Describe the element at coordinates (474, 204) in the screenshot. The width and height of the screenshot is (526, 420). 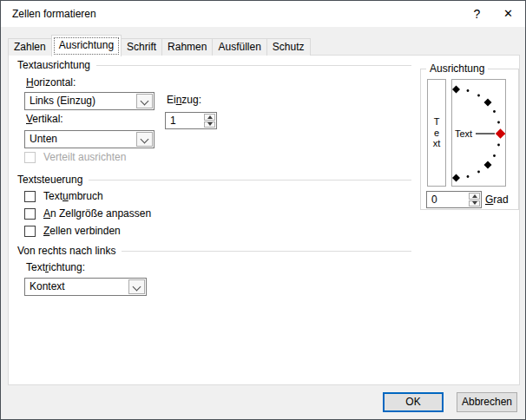
I see `degrees-down-button` at that location.